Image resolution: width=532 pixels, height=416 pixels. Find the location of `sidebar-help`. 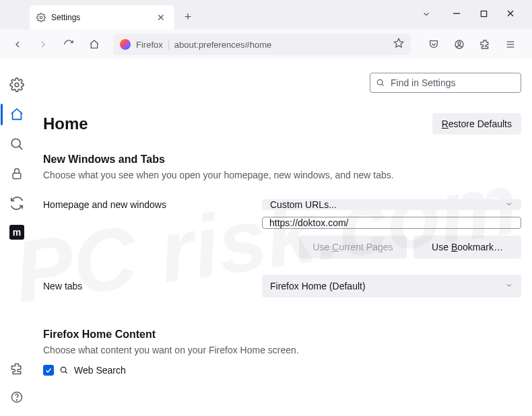

sidebar-help is located at coordinates (17, 397).